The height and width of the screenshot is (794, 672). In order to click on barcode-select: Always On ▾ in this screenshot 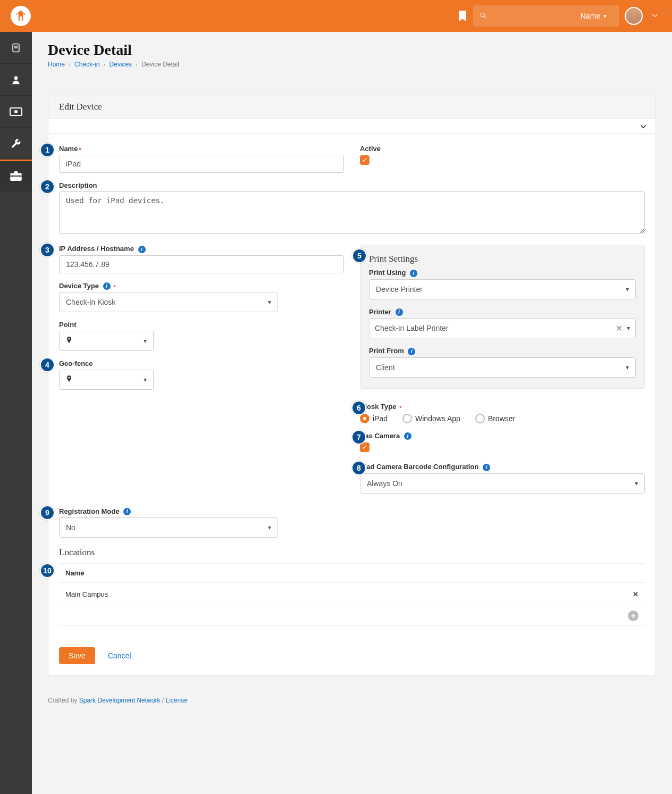, I will do `click(502, 483)`.